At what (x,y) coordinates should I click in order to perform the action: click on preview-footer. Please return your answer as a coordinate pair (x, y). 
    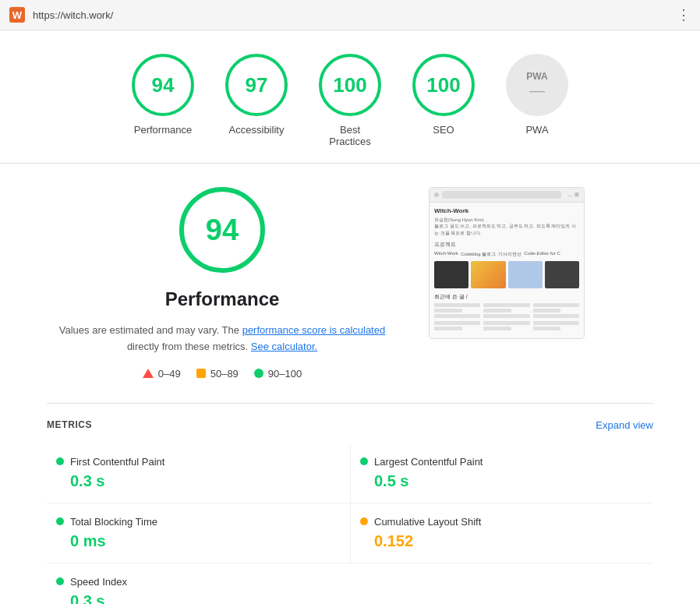
    Looking at the image, I should click on (507, 327).